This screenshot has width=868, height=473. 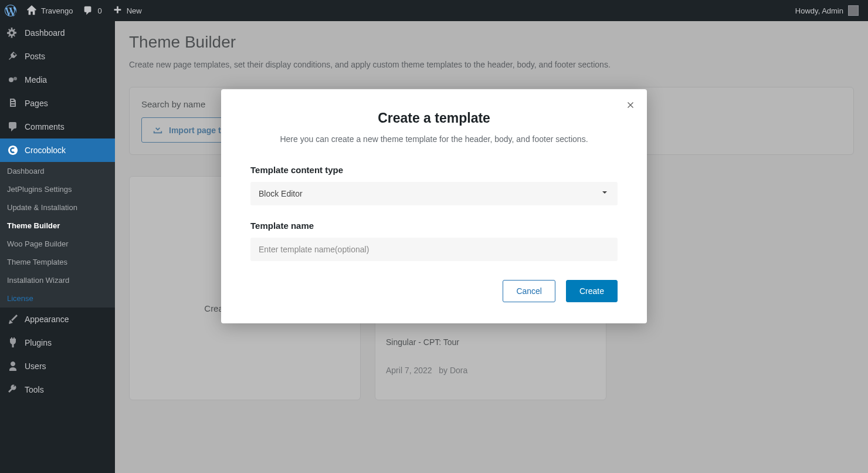 What do you see at coordinates (57, 189) in the screenshot?
I see `submenu-jetplugins: JetPlugins Settings` at bounding box center [57, 189].